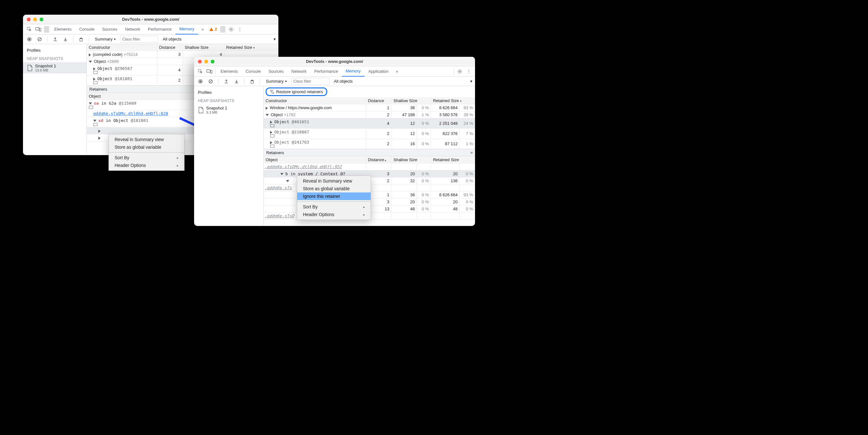  What do you see at coordinates (379, 71) in the screenshot?
I see `tab-application: Application` at bounding box center [379, 71].